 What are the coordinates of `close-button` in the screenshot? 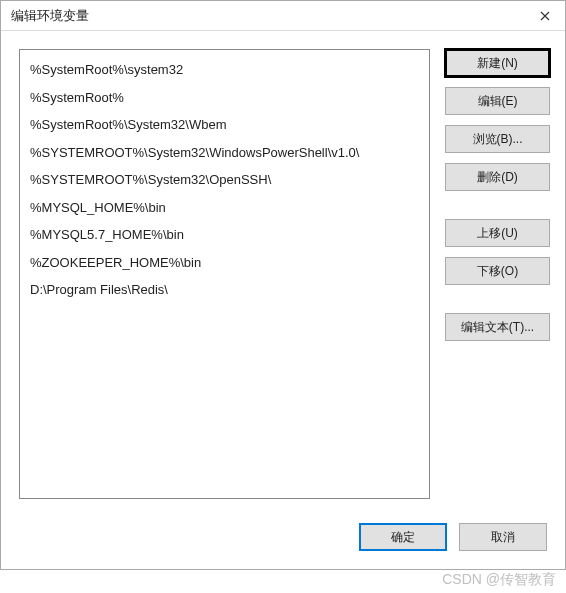 It's located at (545, 16).